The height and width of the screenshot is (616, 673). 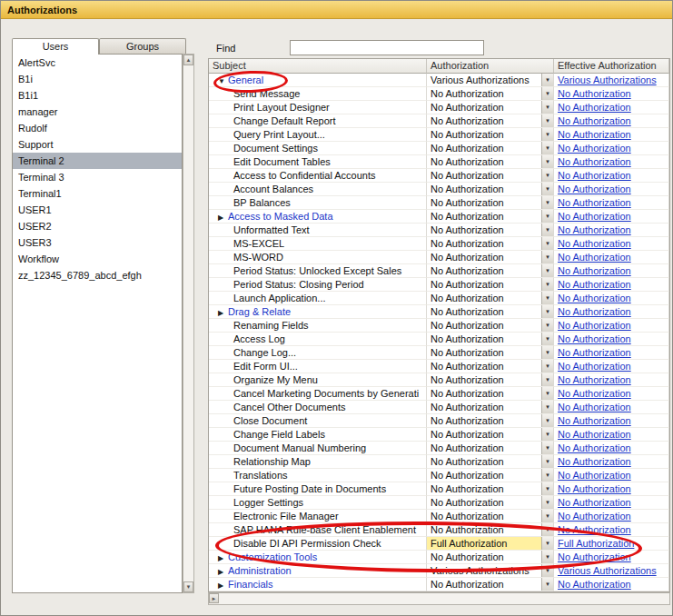 What do you see at coordinates (318, 313) in the screenshot?
I see `subject-cell: ▶Drag & Relate` at bounding box center [318, 313].